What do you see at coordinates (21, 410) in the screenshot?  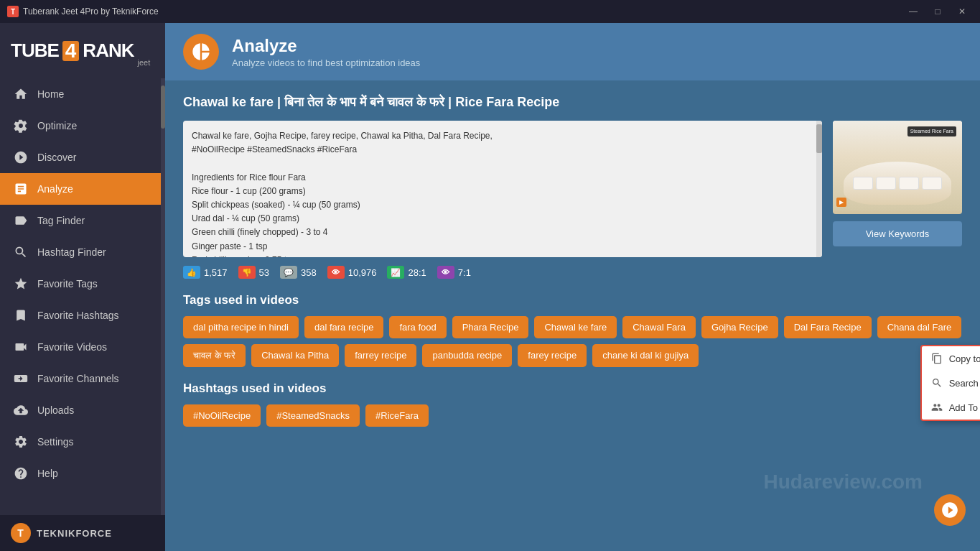 I see `uploads-icon` at bounding box center [21, 410].